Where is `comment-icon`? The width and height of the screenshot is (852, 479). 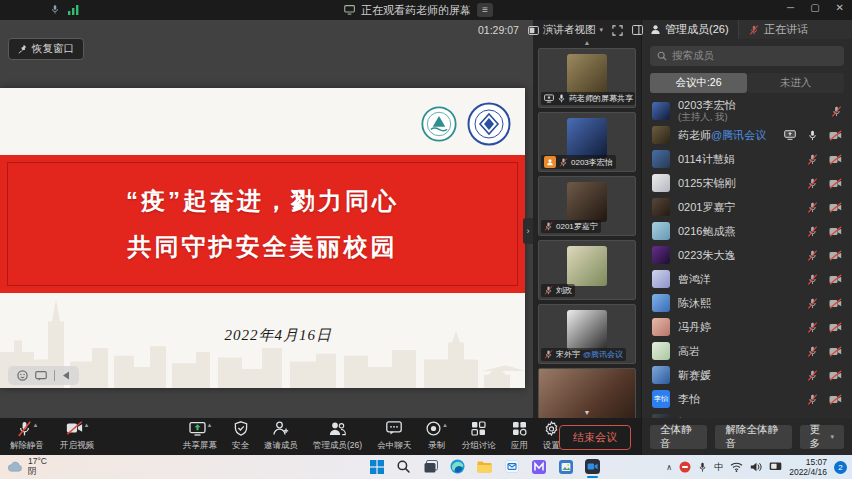
comment-icon is located at coordinates (41, 376).